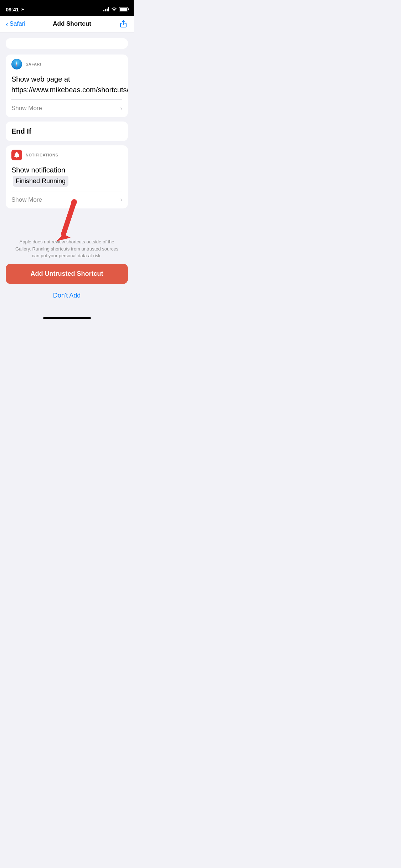 The width and height of the screenshot is (401, 868). Describe the element at coordinates (67, 8) in the screenshot. I see `status-bar: 09:41 ➤` at that location.